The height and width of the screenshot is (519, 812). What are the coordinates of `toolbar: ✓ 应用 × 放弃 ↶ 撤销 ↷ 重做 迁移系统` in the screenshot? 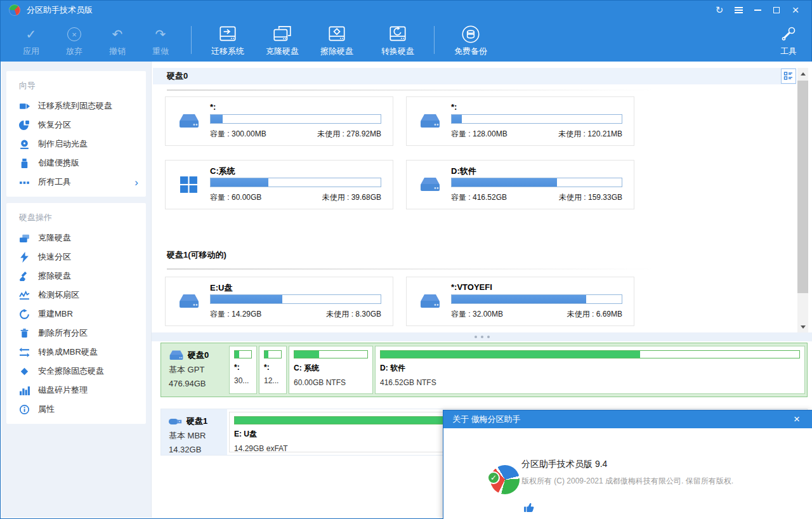 It's located at (406, 41).